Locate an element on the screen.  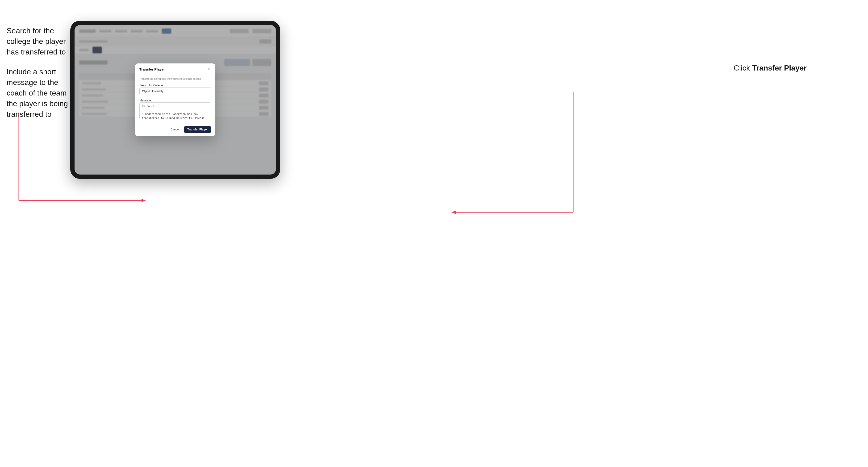
message-textarea: Hi Coach, I understand Chris Robertson h… is located at coordinates (175, 111).